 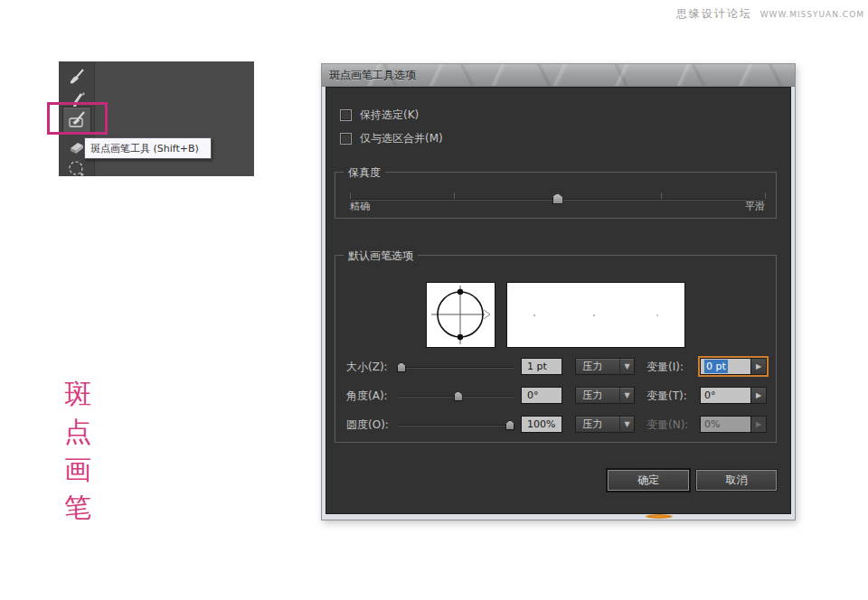 I want to click on angle-value-field: 0°, so click(x=542, y=396).